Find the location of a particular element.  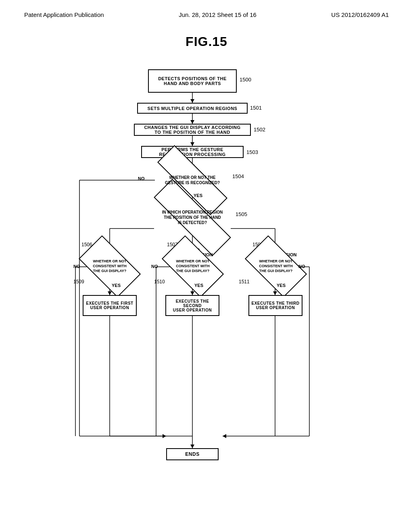

yes-1509: YES is located at coordinates (116, 285).